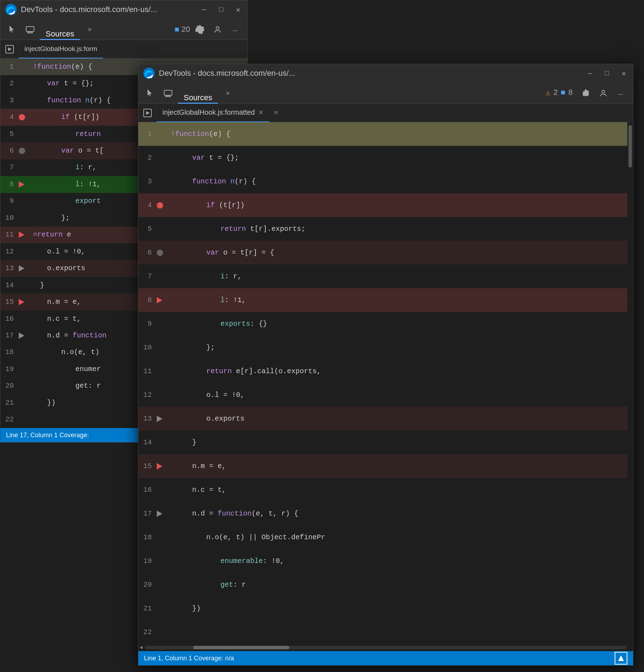  Describe the element at coordinates (590, 73) in the screenshot. I see `minimize-button-2: —` at that location.